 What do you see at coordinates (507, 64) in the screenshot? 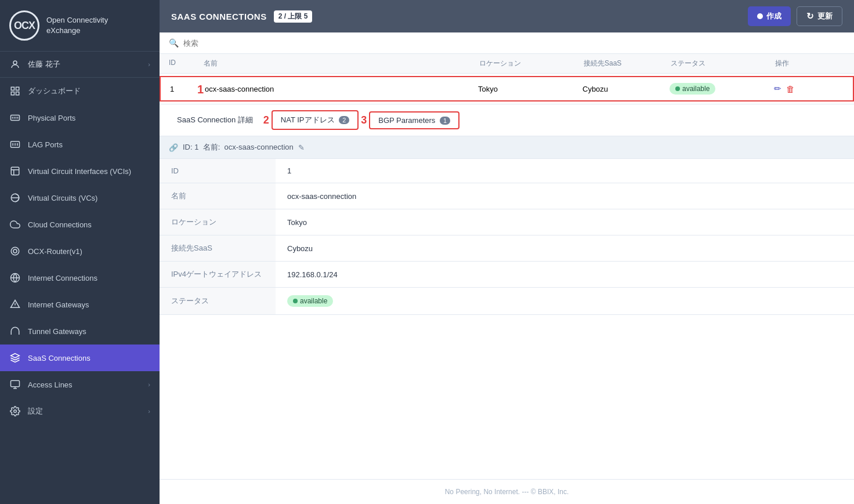
I see `table-header: ID 名前 ロケーション 接続先SaaS ステータス 操作` at bounding box center [507, 64].